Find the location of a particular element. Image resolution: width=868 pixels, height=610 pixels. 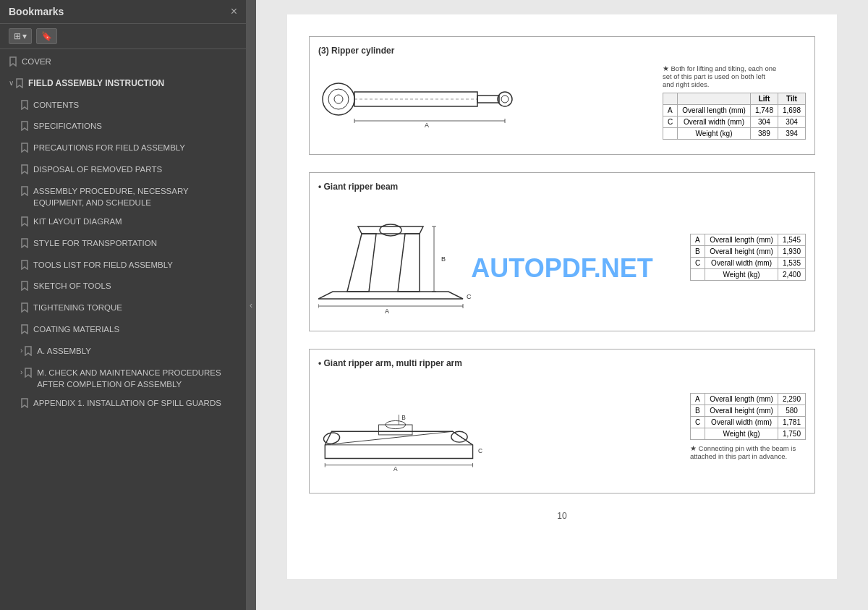

bookmark-style-transport-label: STYLE FOR TRANSPORTATION is located at coordinates (95, 243).